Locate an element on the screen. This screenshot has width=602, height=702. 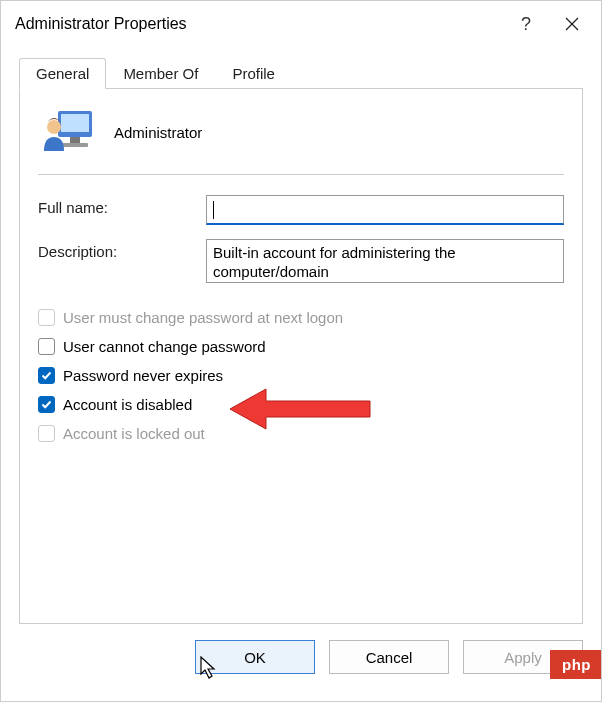
account-header: Administrator is located at coordinates (301, 140).